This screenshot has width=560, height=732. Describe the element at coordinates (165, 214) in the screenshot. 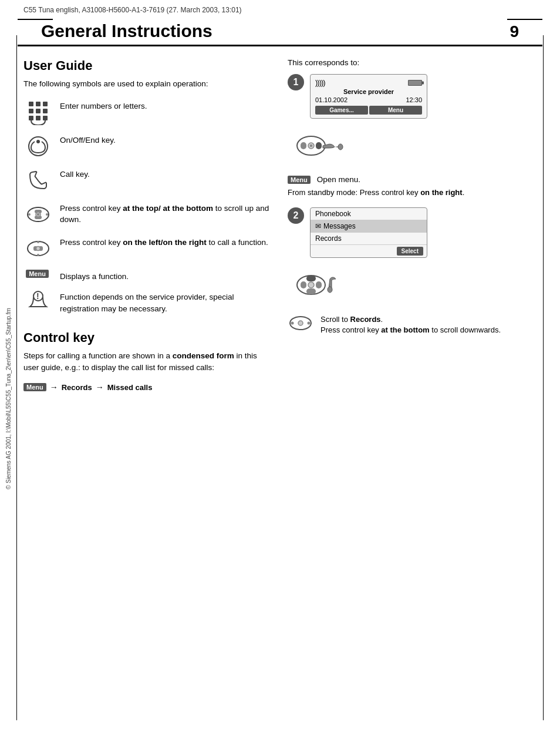

I see `symbol-control-updown-text: Press control key at the top/ at the bot…` at that location.